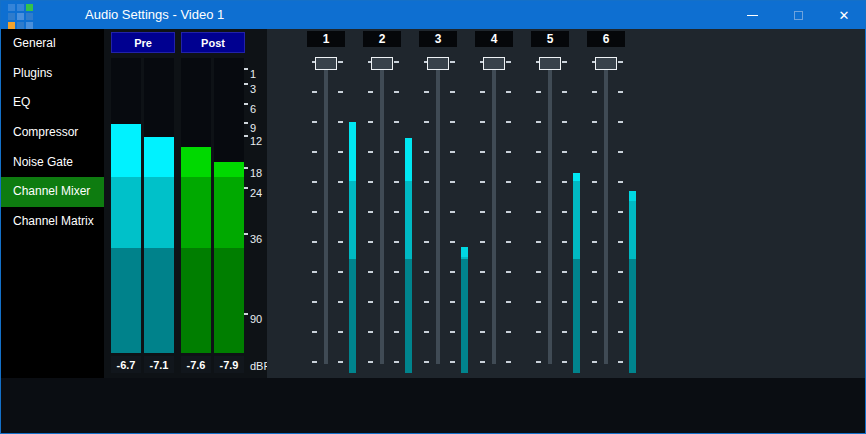 Image resolution: width=866 pixels, height=434 pixels. Describe the element at coordinates (256, 320) in the screenshot. I see `scale-tick-label: 90` at that location.